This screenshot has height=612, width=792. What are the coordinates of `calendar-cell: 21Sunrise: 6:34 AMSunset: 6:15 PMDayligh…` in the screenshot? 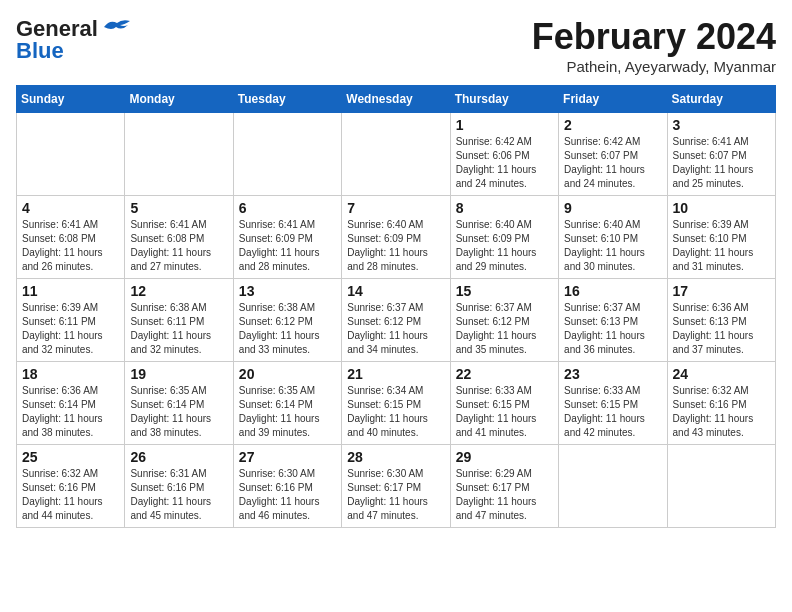 It's located at (396, 404).